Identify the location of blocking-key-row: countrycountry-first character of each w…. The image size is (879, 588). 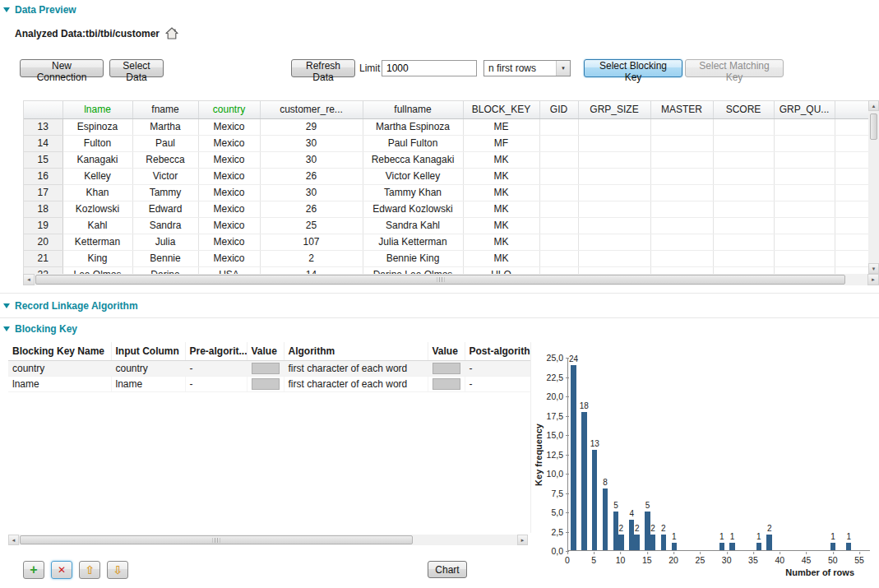
(270, 368).